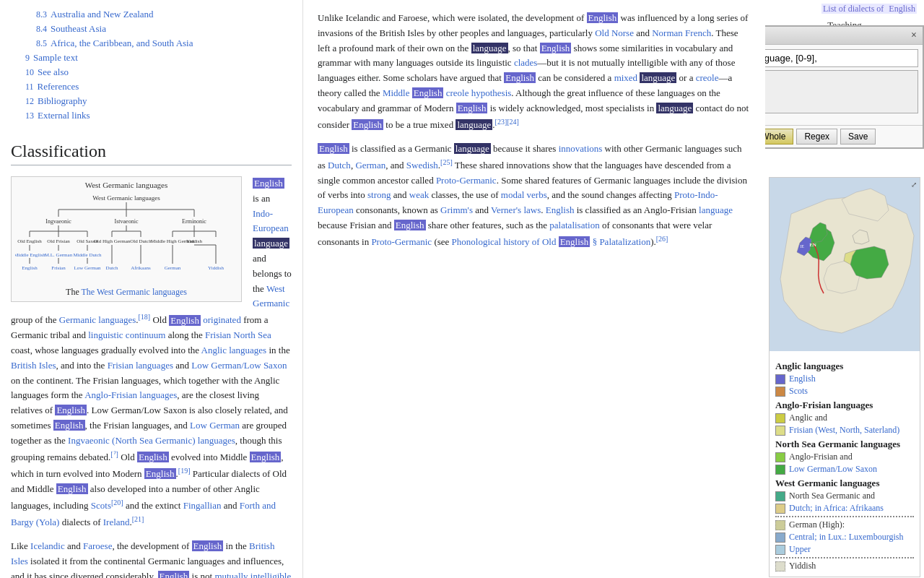 The image size is (924, 578). Describe the element at coordinates (234, 350) in the screenshot. I see `link-anglic-languages: Anglic languages` at that location.